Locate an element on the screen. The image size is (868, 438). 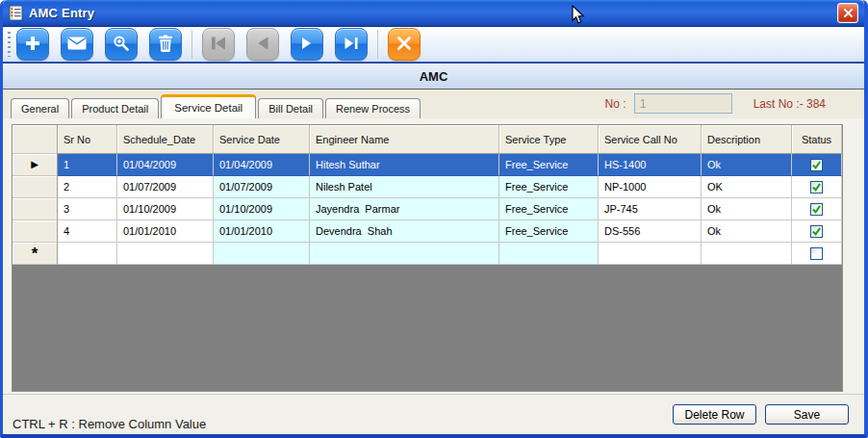
grid-cell: 2 is located at coordinates (88, 187).